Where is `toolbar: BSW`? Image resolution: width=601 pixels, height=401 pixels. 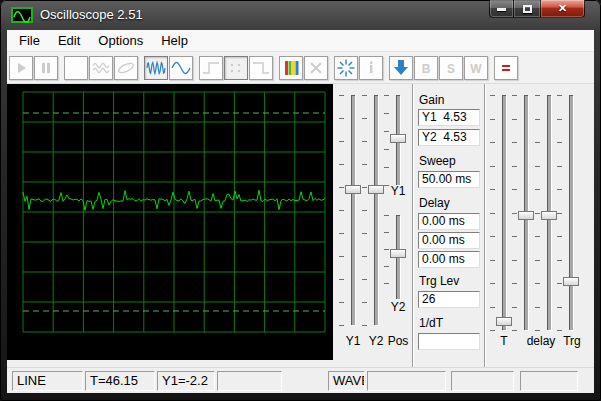
toolbar: BSW is located at coordinates (300, 68).